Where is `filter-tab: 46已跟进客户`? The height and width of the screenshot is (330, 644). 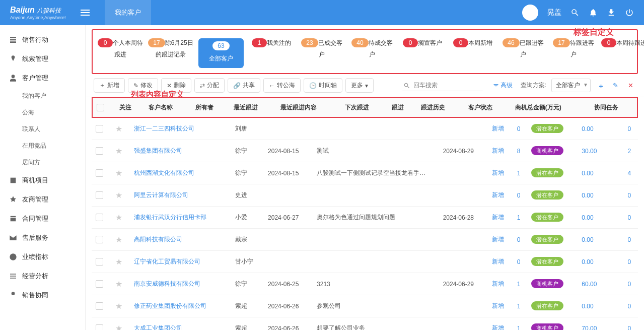
filter-tab: 46已跟进客户 is located at coordinates (523, 53).